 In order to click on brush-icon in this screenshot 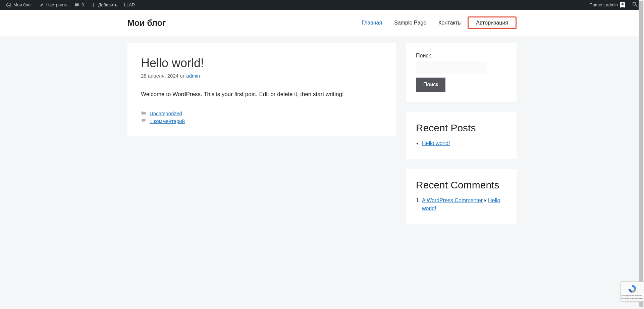, I will do `click(42, 5)`.